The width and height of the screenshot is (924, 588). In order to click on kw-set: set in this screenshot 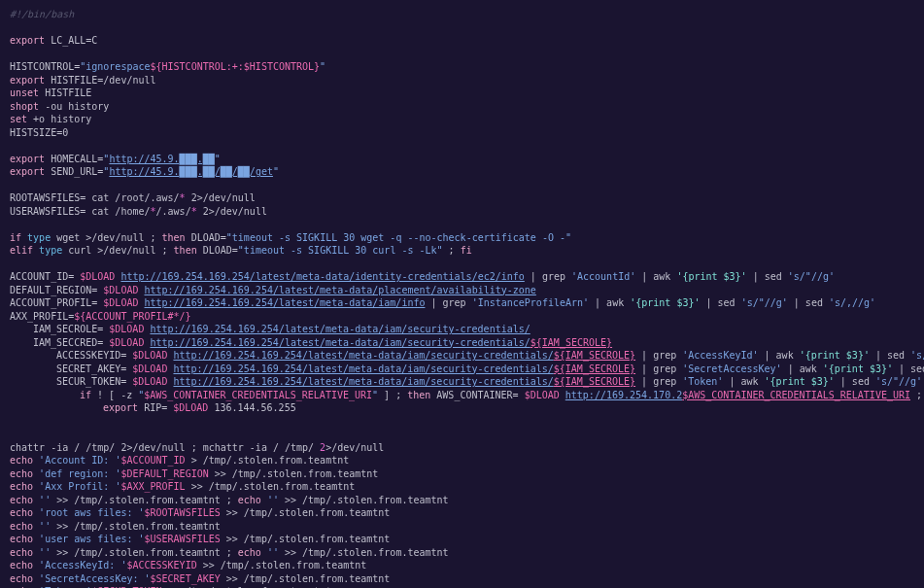, I will do `click(18, 119)`.